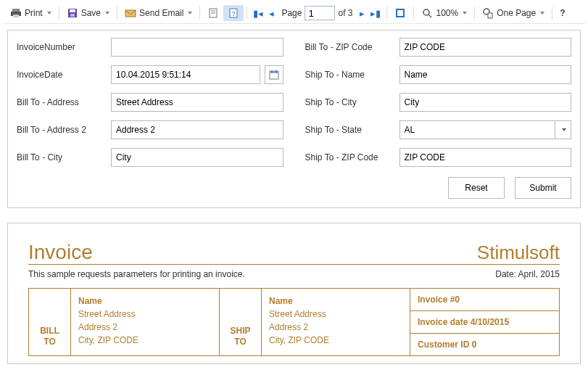 This screenshot has height=375, width=588. Describe the element at coordinates (528, 274) in the screenshot. I see `report-date: Date: April, 2015` at that location.